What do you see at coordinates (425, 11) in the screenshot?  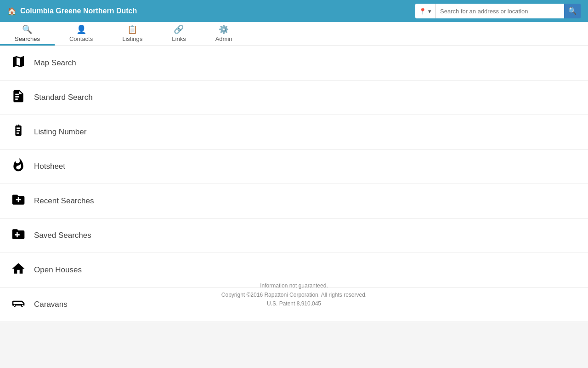 I see `location-dropdown: 📍 ▾` at bounding box center [425, 11].